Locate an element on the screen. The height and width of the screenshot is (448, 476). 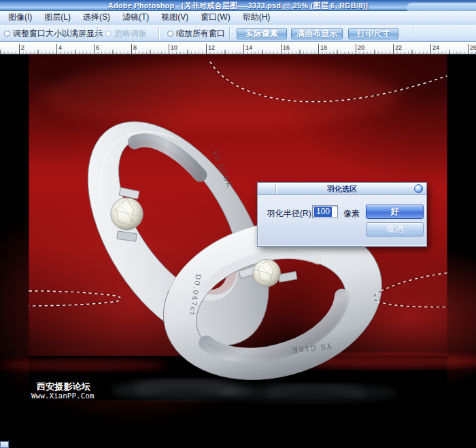
svg-text: 22 is located at coordinates (398, 48).